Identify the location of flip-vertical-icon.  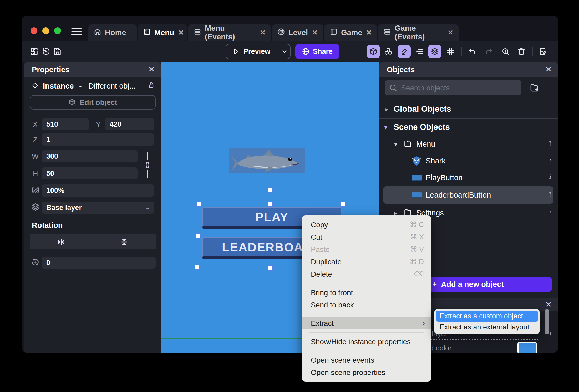
(124, 242).